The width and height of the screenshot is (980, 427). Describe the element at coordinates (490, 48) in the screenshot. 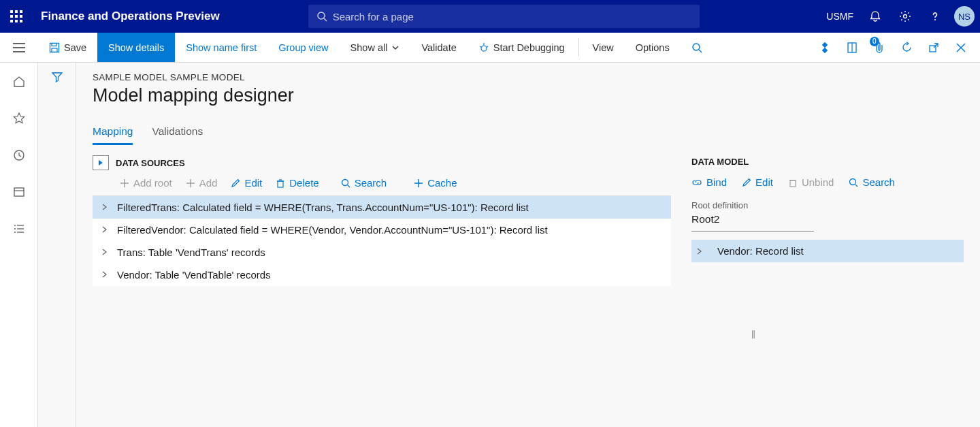

I see `actionbar: Save Show details Show name first Group …` at that location.